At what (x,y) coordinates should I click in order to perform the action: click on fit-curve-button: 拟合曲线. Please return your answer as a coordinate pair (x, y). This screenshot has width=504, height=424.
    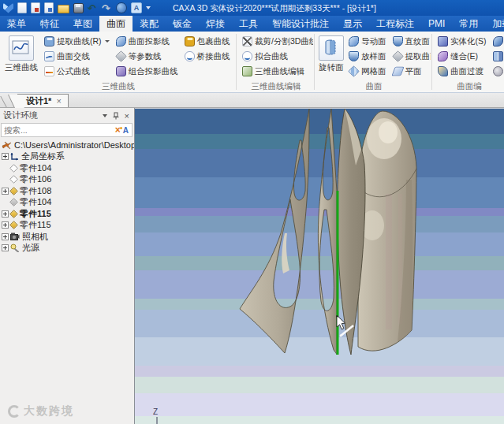
    Looking at the image, I should click on (277, 57).